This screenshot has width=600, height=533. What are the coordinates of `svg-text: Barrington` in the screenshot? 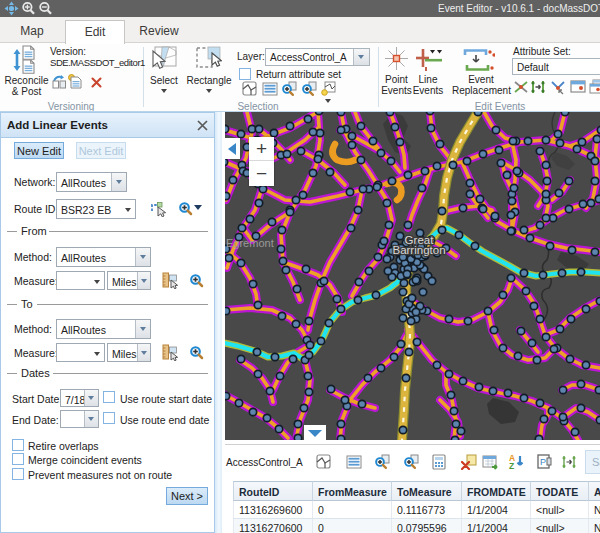 It's located at (418, 250).